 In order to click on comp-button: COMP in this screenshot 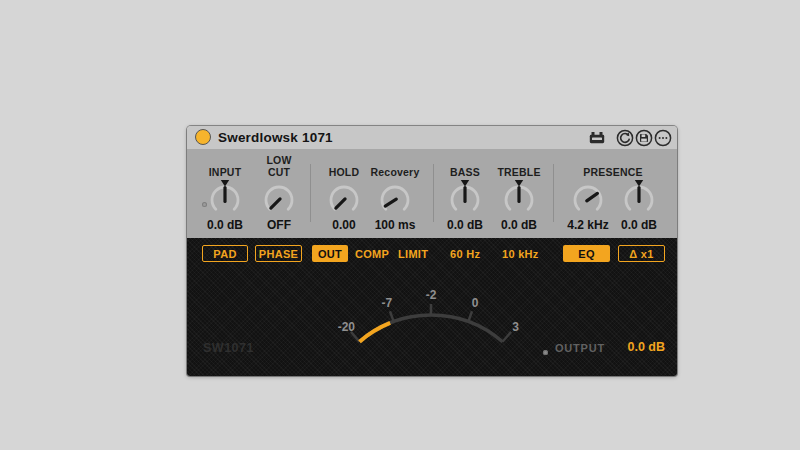, I will do `click(372, 254)`.